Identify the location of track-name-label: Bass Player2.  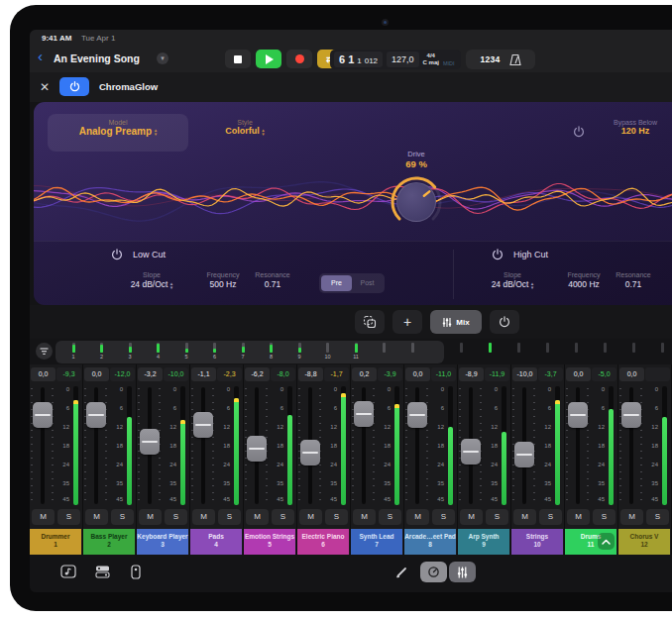
(109, 542).